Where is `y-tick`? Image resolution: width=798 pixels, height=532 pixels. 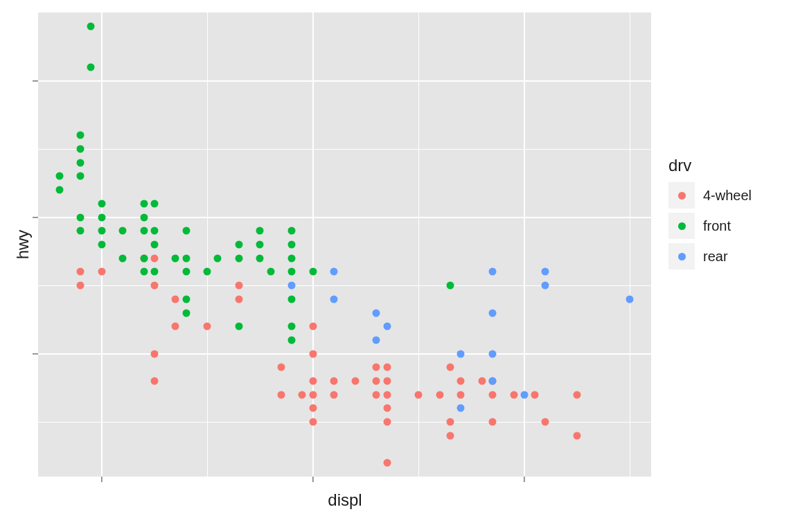 y-tick is located at coordinates (35, 80).